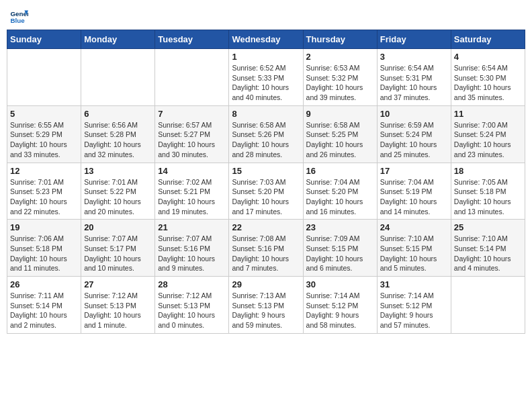 This screenshot has height=411, width=532. Describe the element at coordinates (340, 114) in the screenshot. I see `day-number: 9` at that location.